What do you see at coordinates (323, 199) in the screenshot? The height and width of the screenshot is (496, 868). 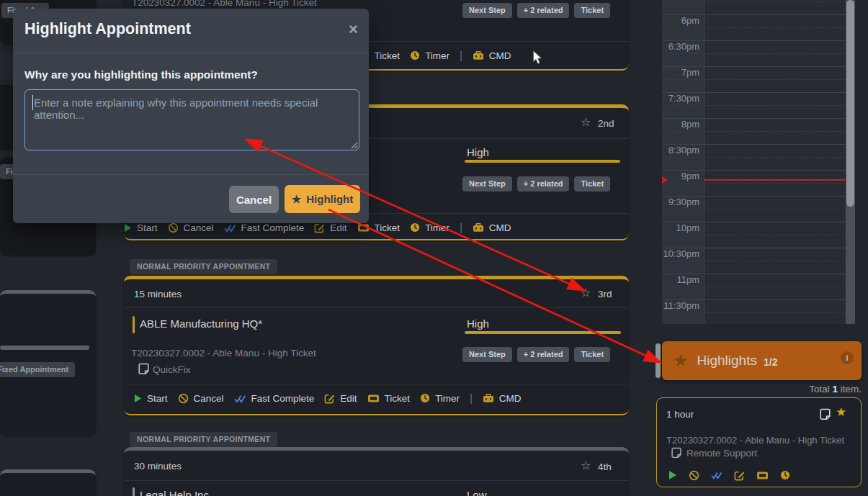 I see `highlight-button: ★ Highlight` at bounding box center [323, 199].